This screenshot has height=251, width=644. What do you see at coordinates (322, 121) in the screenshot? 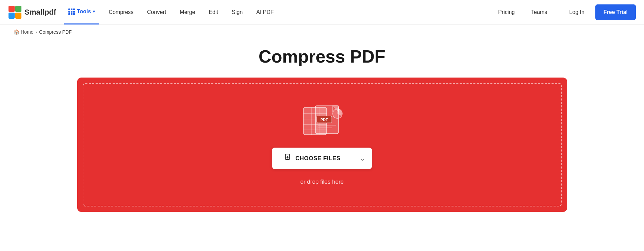
I see `pdf-illustration: PDF` at bounding box center [322, 121].